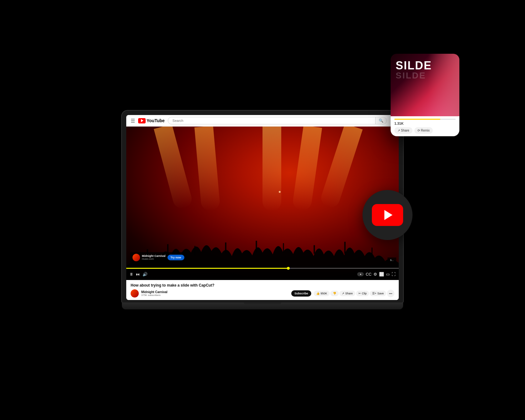 The width and height of the screenshot is (525, 420). What do you see at coordinates (349, 293) in the screenshot?
I see `share-label: Share` at bounding box center [349, 293].